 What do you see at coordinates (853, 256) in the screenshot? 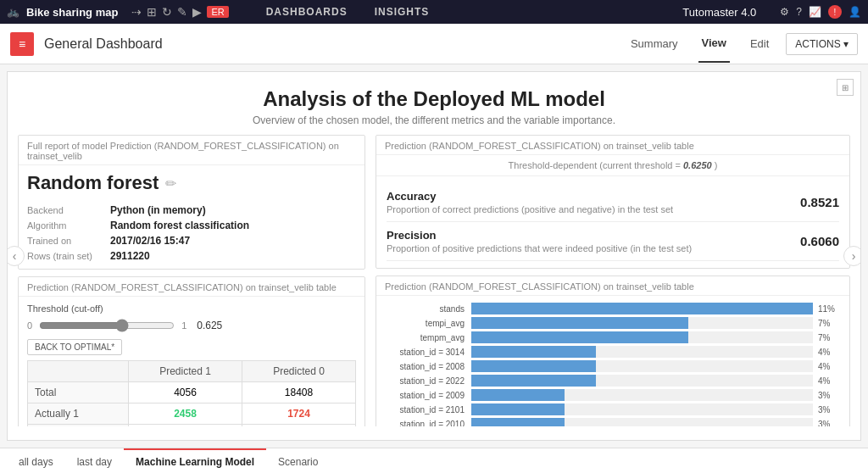
I see `next-arrow: ›` at bounding box center [853, 256].